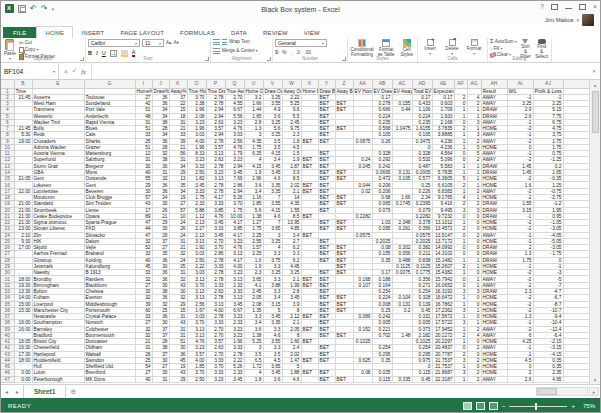 The image size is (601, 413). Describe the element at coordinates (312, 32) in the screenshot. I see `tab-view: VIEW` at that location.